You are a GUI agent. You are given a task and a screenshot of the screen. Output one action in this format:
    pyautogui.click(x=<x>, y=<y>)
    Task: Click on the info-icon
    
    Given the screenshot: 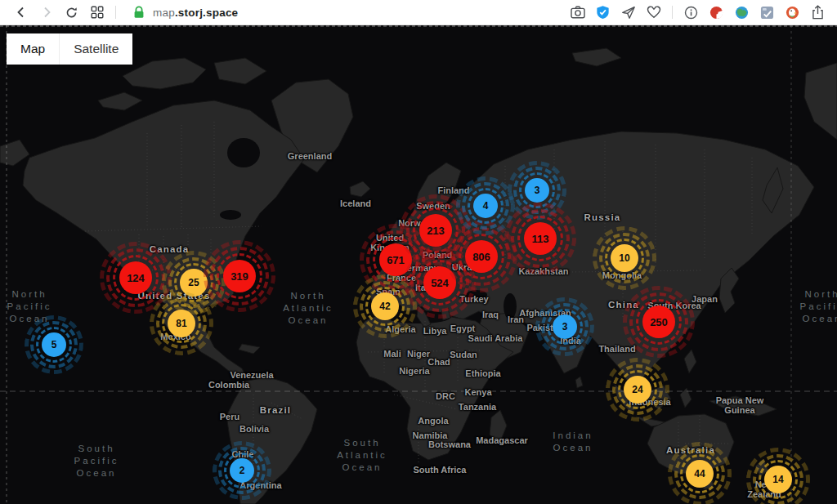 What is the action you would take?
    pyautogui.click(x=692, y=12)
    